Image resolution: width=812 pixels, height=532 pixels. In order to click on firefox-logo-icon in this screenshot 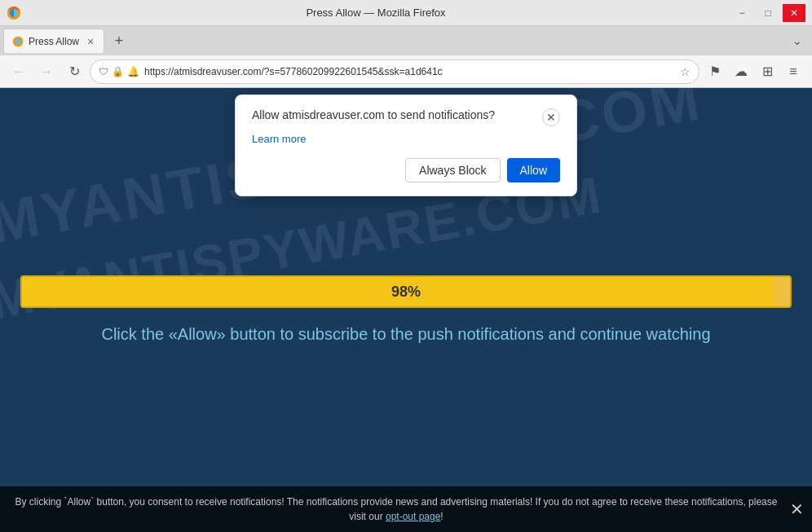, I will do `click(14, 13)`.